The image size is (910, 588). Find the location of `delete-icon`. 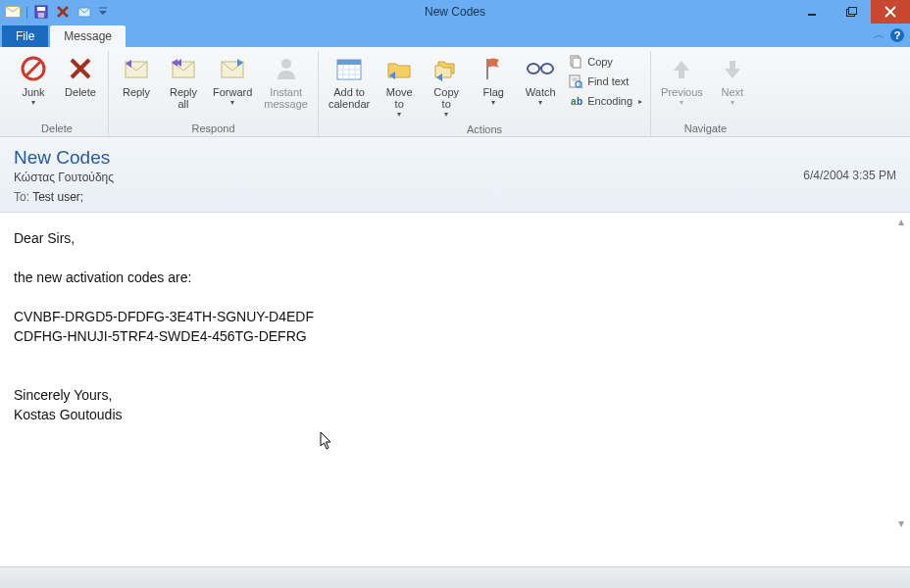

delete-icon is located at coordinates (80, 69).